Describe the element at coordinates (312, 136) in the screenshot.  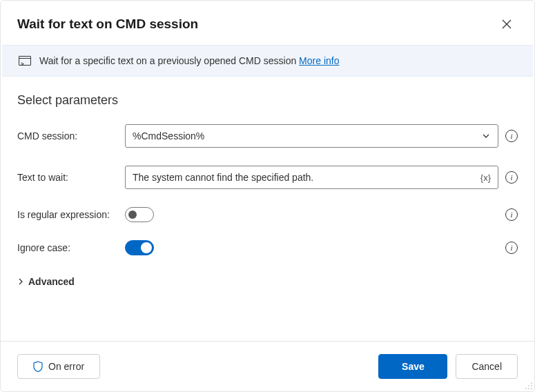
I see `cmd-session-select: %CmdSession%` at that location.